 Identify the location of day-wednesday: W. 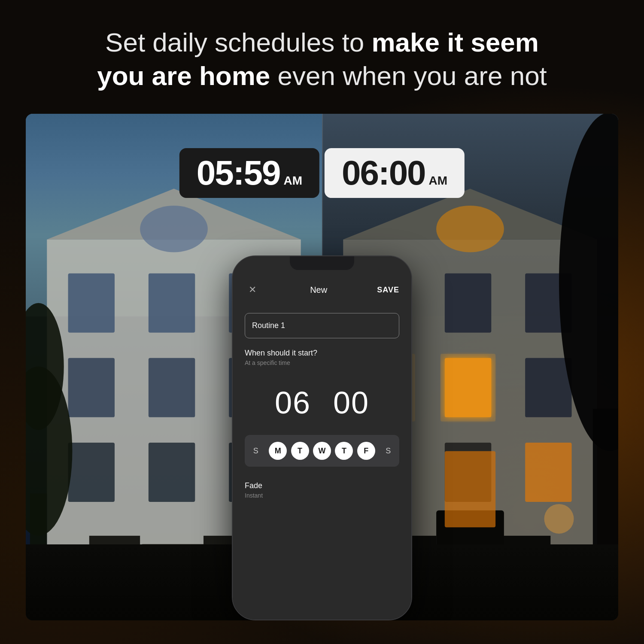
(322, 451).